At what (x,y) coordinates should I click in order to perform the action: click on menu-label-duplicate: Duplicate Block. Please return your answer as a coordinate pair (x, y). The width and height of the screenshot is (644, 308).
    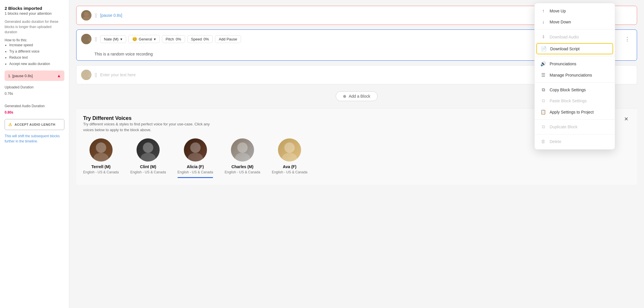
    Looking at the image, I should click on (563, 127).